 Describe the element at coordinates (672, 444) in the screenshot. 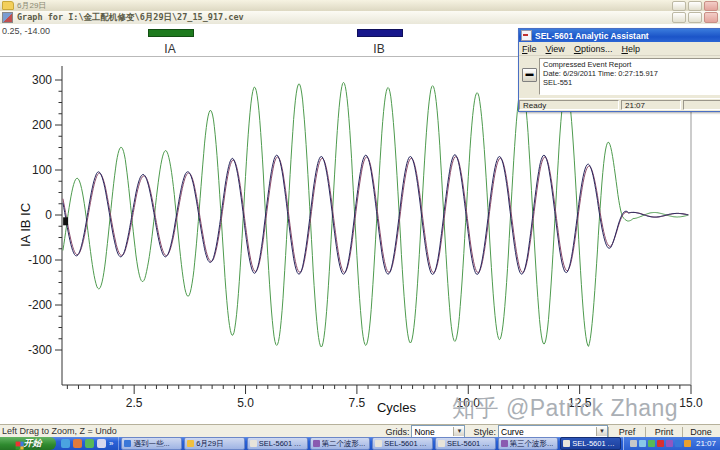

I see `system-tray: 21:07` at that location.